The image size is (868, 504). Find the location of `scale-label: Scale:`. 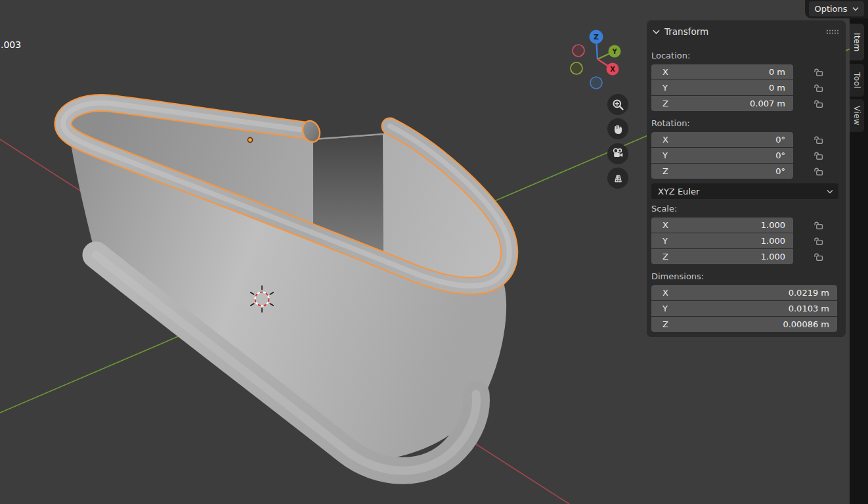

scale-label: Scale: is located at coordinates (749, 209).